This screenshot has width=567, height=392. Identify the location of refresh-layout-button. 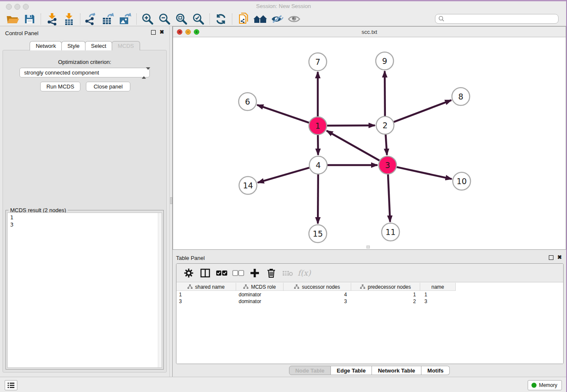
(221, 19).